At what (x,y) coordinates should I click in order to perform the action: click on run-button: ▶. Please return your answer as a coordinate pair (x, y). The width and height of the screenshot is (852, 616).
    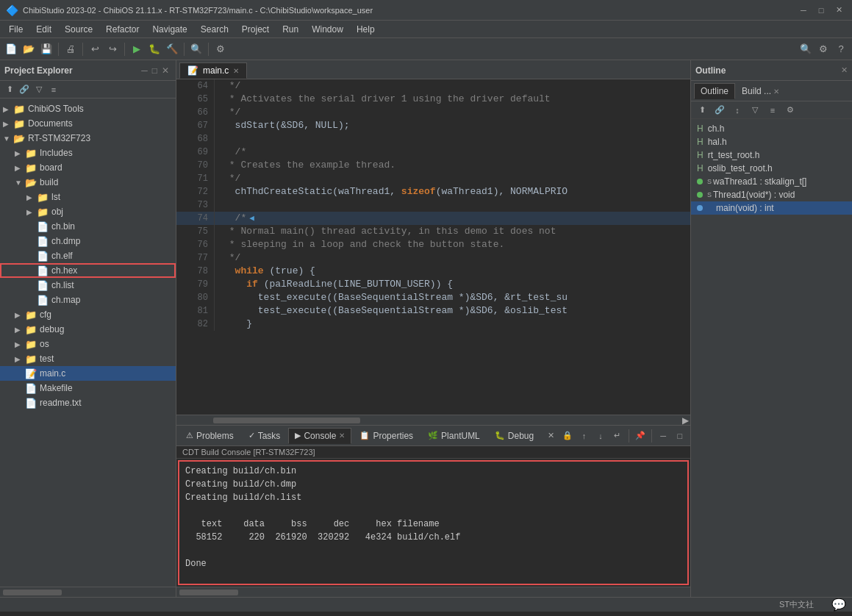
    Looking at the image, I should click on (137, 49).